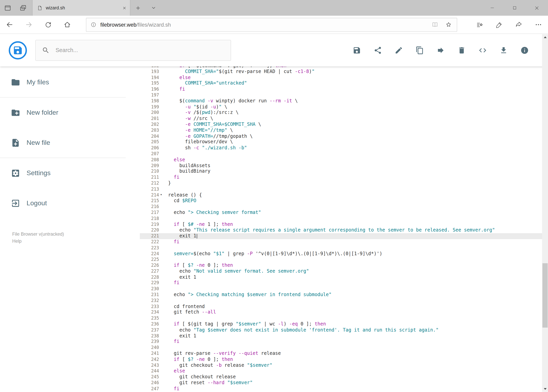 The width and height of the screenshot is (548, 392). What do you see at coordinates (38, 241) in the screenshot?
I see `help-link: Help` at bounding box center [38, 241].